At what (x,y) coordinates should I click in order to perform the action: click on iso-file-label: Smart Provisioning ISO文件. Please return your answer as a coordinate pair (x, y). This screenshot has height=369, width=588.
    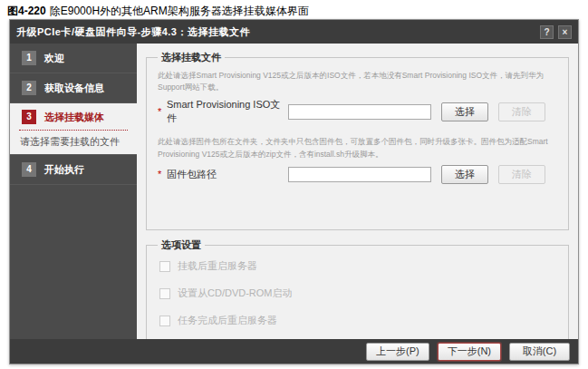
    Looking at the image, I should click on (227, 112).